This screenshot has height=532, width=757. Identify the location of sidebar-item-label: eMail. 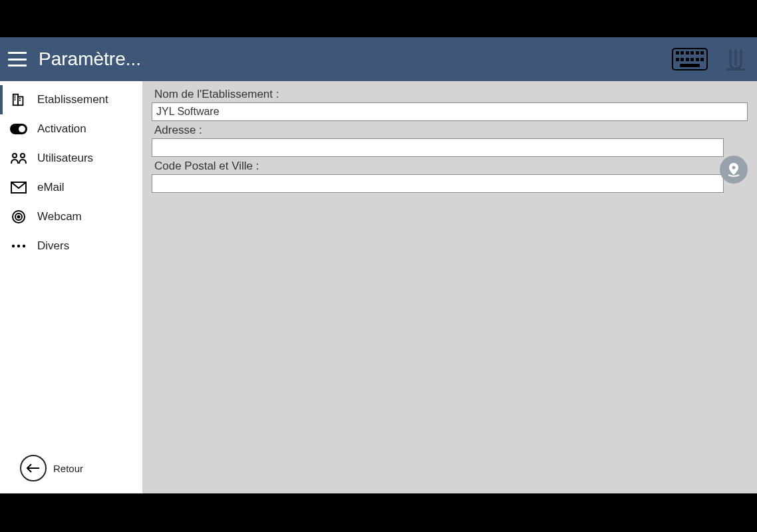
(51, 188).